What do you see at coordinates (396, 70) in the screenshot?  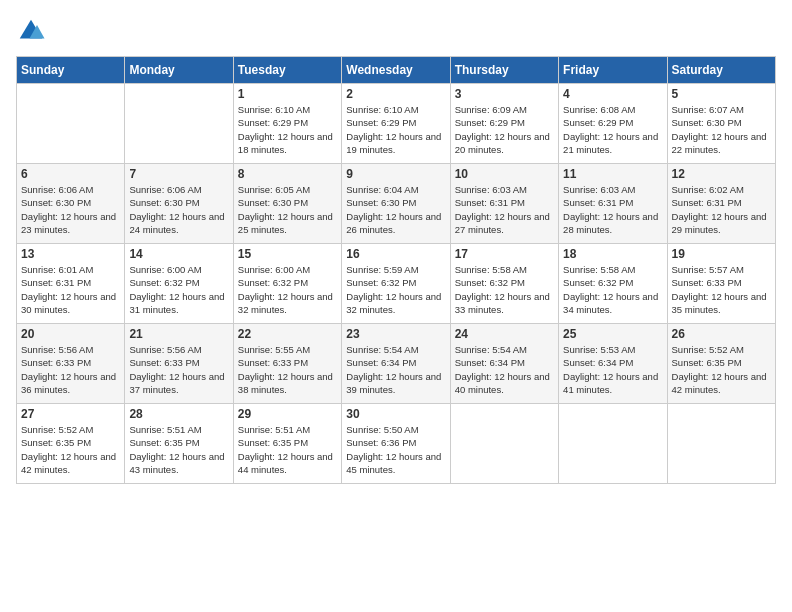 I see `weekday-header: Wednesday` at bounding box center [396, 70].